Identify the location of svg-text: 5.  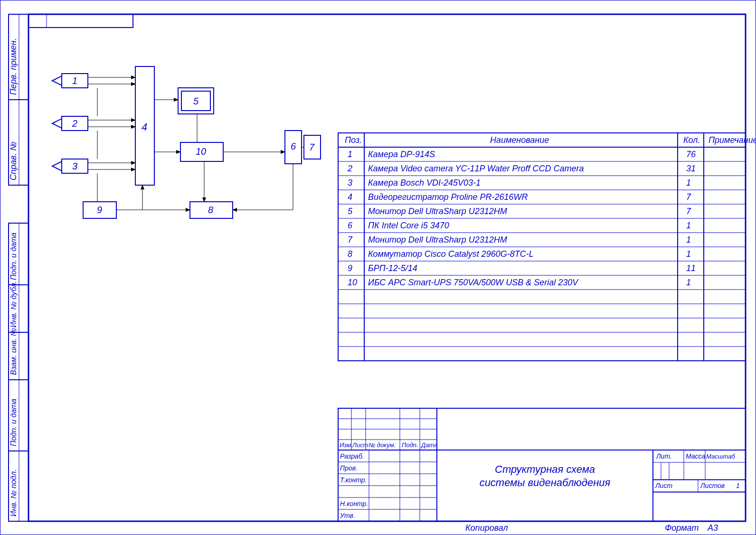
(196, 101).